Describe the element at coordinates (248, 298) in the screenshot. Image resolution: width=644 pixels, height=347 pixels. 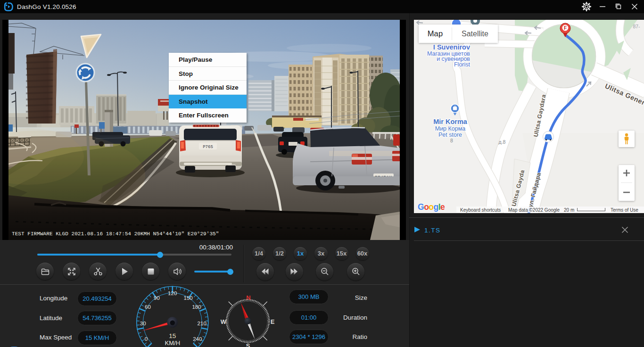
I see `svg-text: N` at that location.